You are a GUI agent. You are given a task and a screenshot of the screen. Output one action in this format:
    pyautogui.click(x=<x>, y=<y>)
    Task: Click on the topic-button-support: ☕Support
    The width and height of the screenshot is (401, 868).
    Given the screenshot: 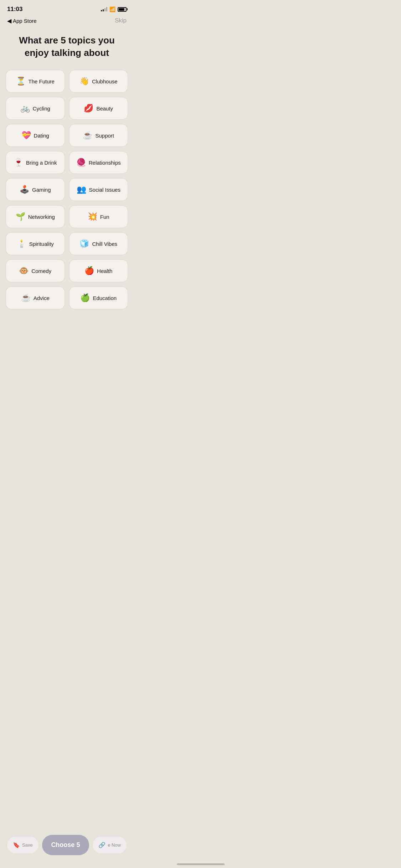 What is the action you would take?
    pyautogui.click(x=99, y=135)
    